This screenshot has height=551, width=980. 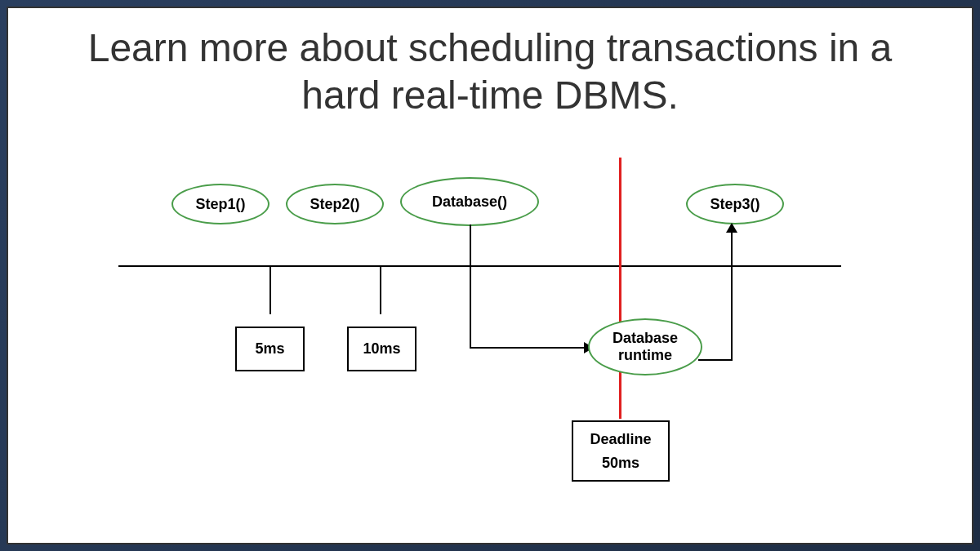 What do you see at coordinates (470, 202) in the screenshot?
I see `node-database: Database()` at bounding box center [470, 202].